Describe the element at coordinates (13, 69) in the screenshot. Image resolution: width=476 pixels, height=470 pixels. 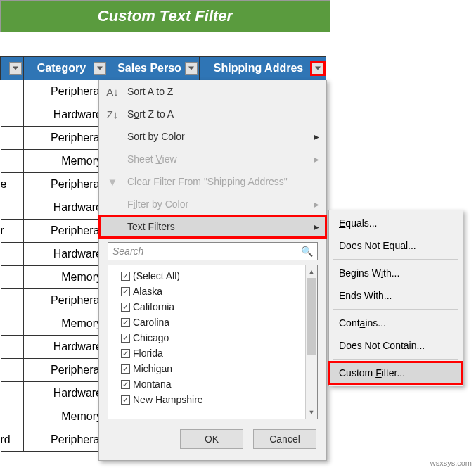
I see `column-header-blank` at that location.